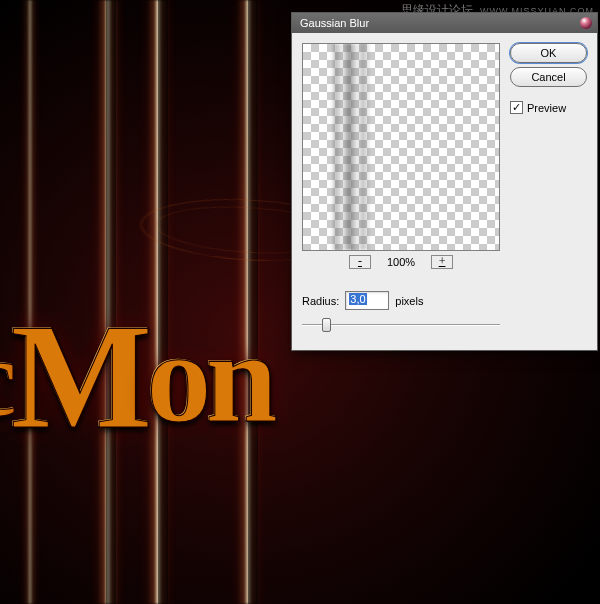 The height and width of the screenshot is (604, 600). What do you see at coordinates (334, 23) in the screenshot?
I see `dialog-title: Gaussian Blur` at bounding box center [334, 23].